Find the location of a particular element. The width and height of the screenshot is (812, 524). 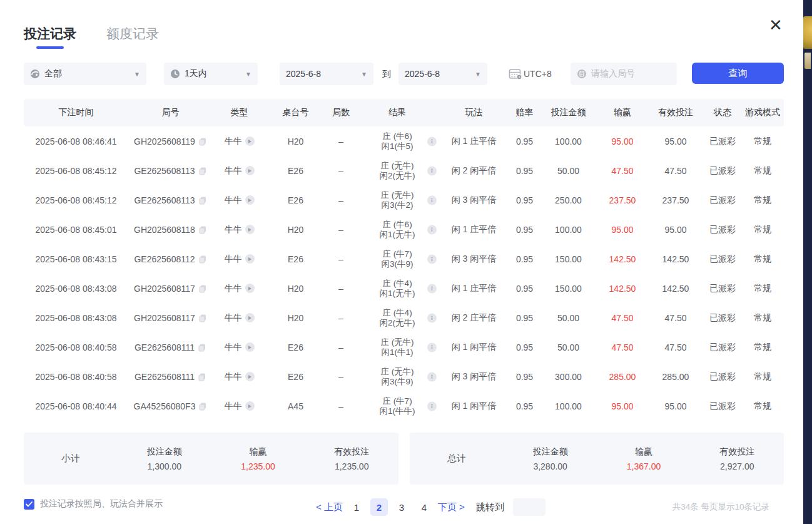

prev-page-button: < 上页 is located at coordinates (329, 507).